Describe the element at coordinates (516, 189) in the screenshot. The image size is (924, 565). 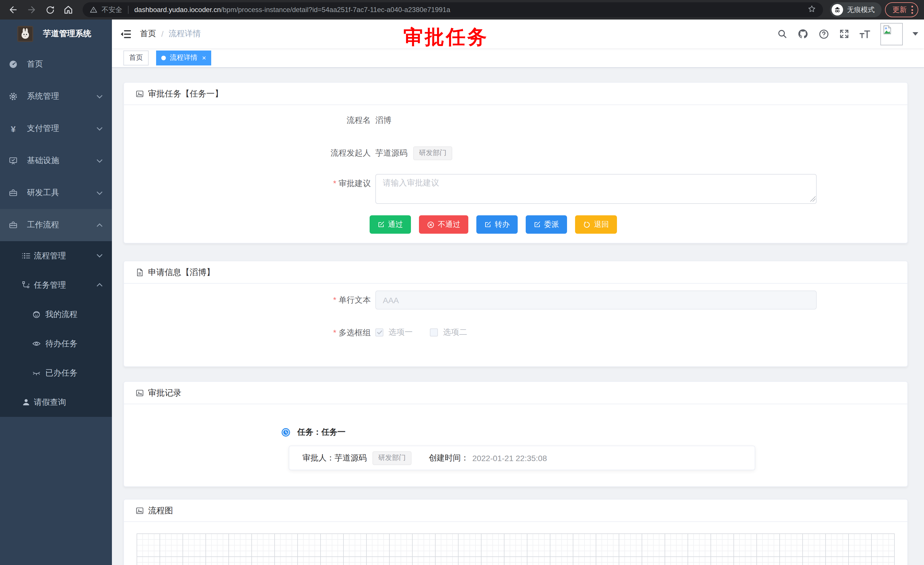
I see `suggestion-row: *审批建议` at that location.